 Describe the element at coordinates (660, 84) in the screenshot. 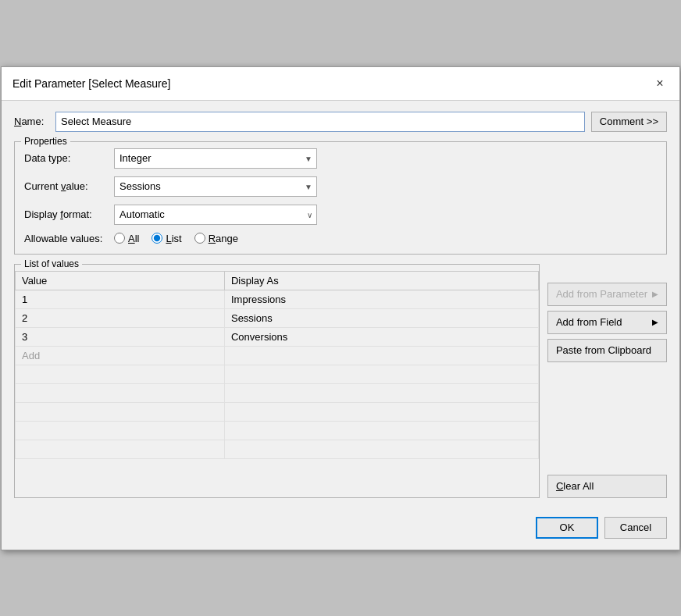

I see `close-button: ×` at that location.